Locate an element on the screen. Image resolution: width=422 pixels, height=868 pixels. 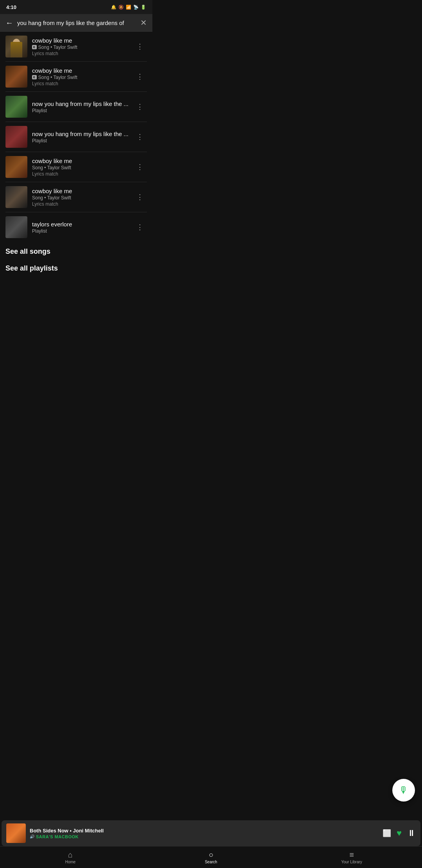
results-list: cowboy like me E Song • Taylor Swift Lyr… is located at coordinates (76, 137).